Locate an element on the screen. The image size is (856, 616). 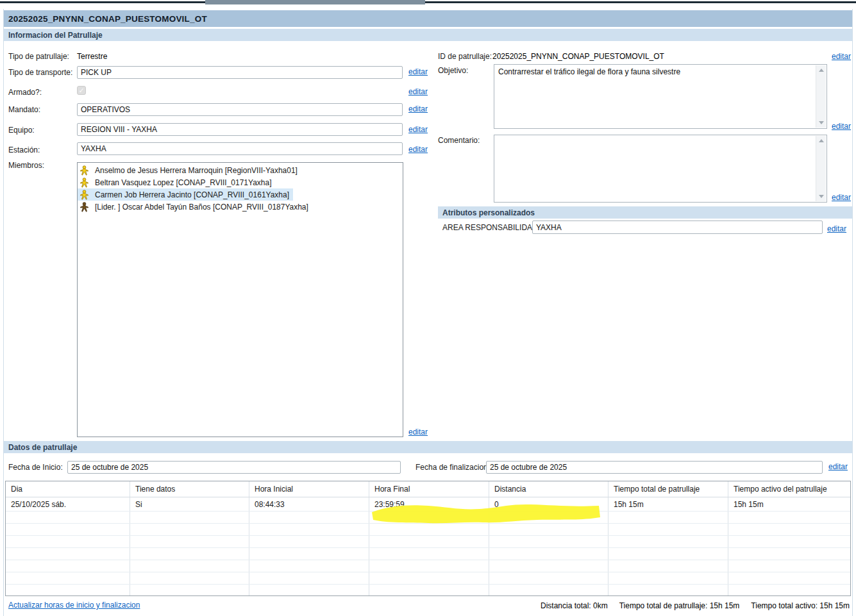
fecha-inicio-label: Fecha de Inicio: is located at coordinates (36, 467).